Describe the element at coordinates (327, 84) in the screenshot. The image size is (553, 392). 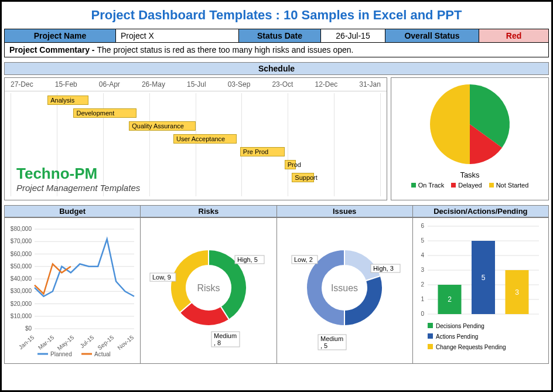
I see `gantt-date: 12-Dec` at that location.